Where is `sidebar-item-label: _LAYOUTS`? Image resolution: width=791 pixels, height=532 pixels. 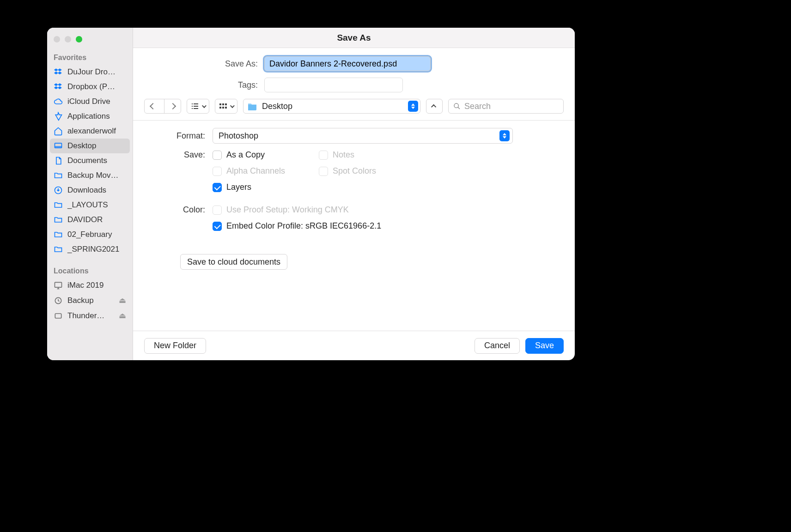 sidebar-item-label: _LAYOUTS is located at coordinates (88, 205).